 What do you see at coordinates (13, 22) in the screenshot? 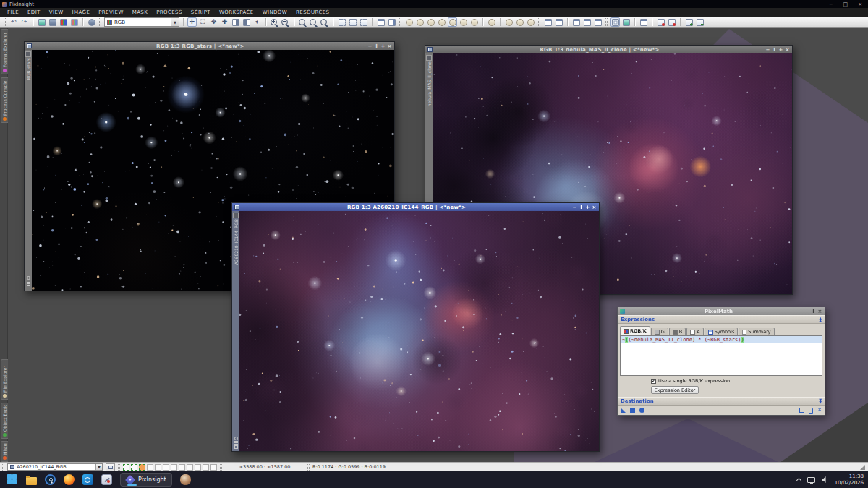
I see `undo-icon: ↶` at bounding box center [13, 22].